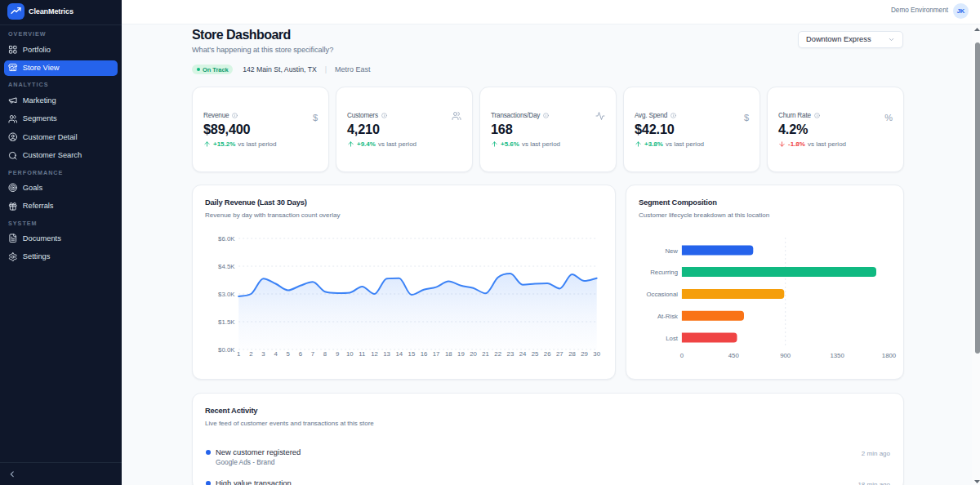  I want to click on svg-text: 30, so click(596, 354).